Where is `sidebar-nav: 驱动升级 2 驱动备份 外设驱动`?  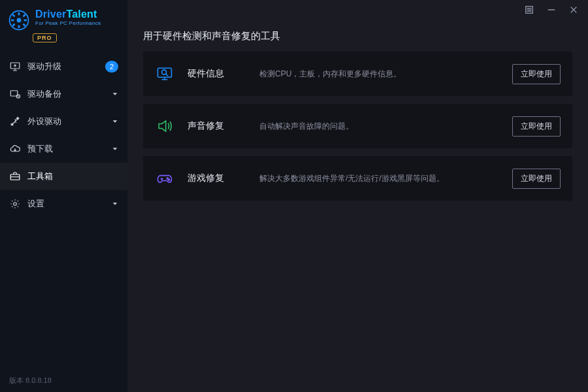
sidebar-nav: 驱动升级 2 驱动备份 外设驱动 is located at coordinates (64, 135).